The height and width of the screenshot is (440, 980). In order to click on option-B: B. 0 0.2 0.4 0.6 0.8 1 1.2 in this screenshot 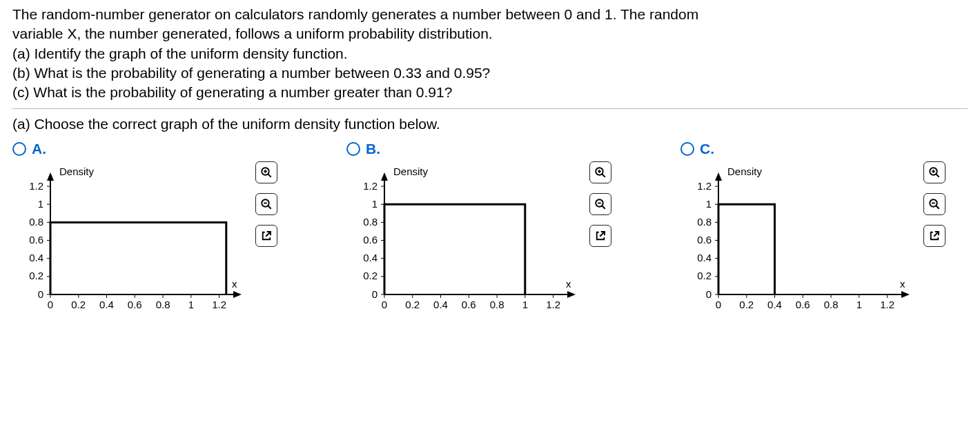, I will do `click(491, 230)`.